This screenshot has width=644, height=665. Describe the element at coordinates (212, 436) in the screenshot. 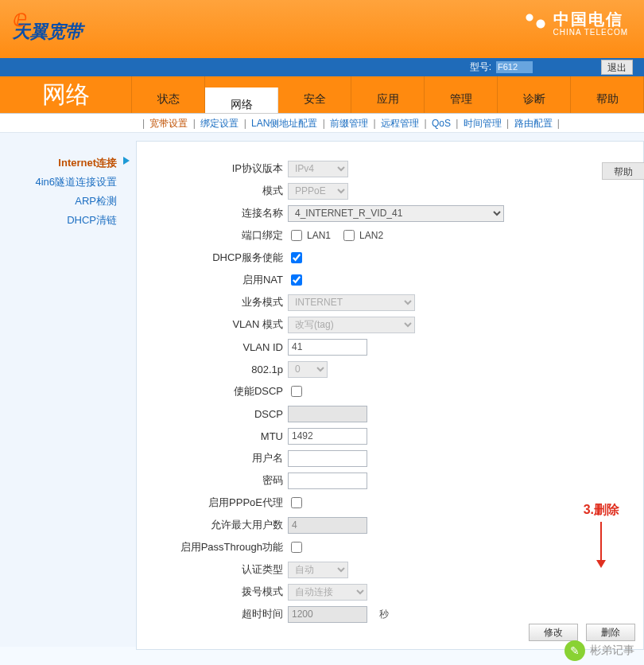

I see `lbl-mtu: MTU` at that location.